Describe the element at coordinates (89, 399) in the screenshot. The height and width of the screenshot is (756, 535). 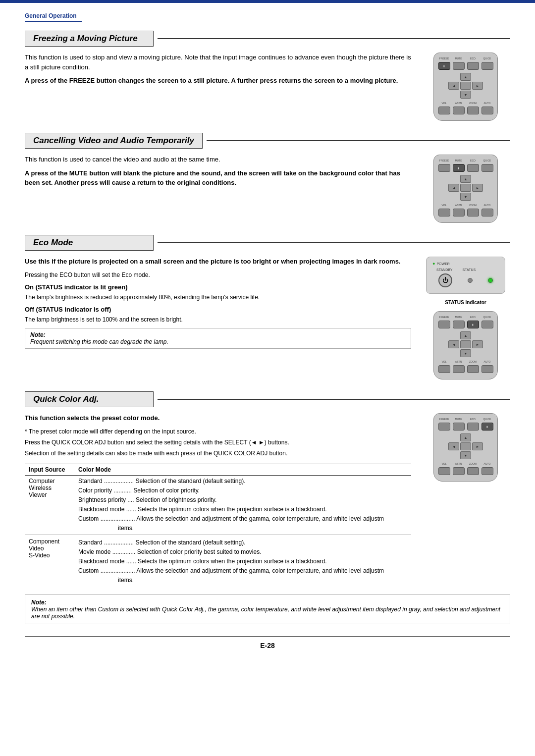
I see `section-quick-color-title: Quick Color Adj.` at that location.